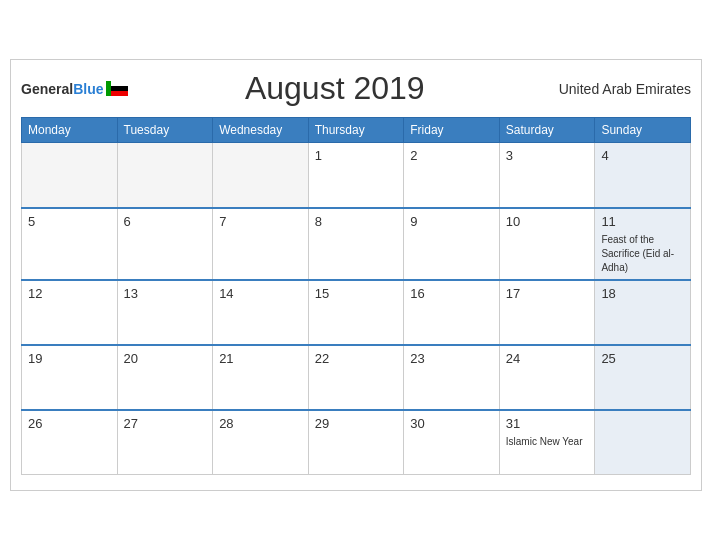 The width and height of the screenshot is (712, 550). Describe the element at coordinates (334, 88) in the screenshot. I see `calendar-title: August 2019` at that location.